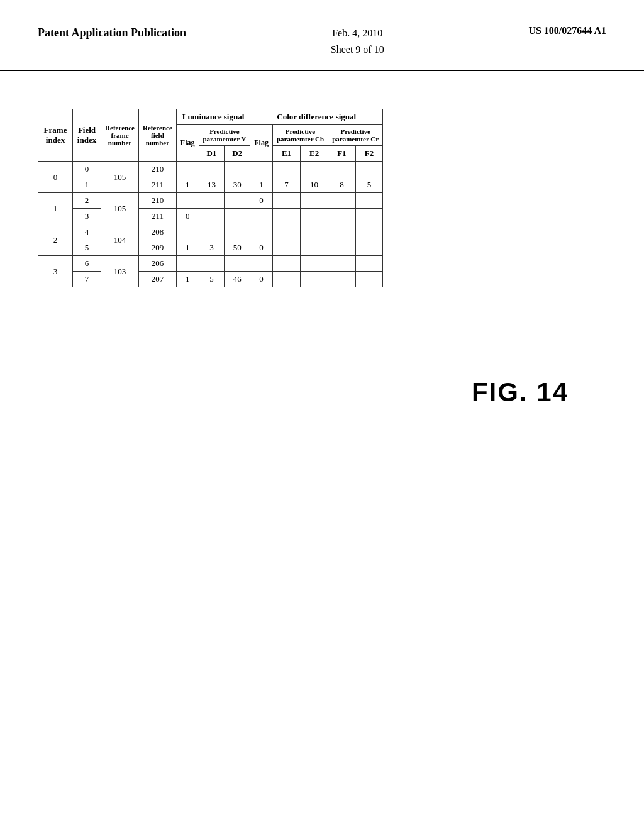  Describe the element at coordinates (87, 233) in the screenshot. I see `cell-field-index: 4` at that location.